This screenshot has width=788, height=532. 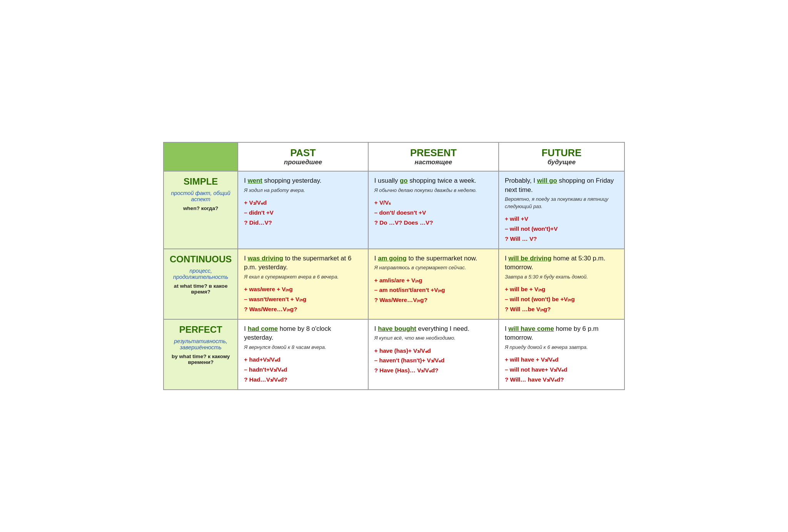 I want to click on formula-line: + will have + V₃/Vₑd, so click(x=562, y=360).